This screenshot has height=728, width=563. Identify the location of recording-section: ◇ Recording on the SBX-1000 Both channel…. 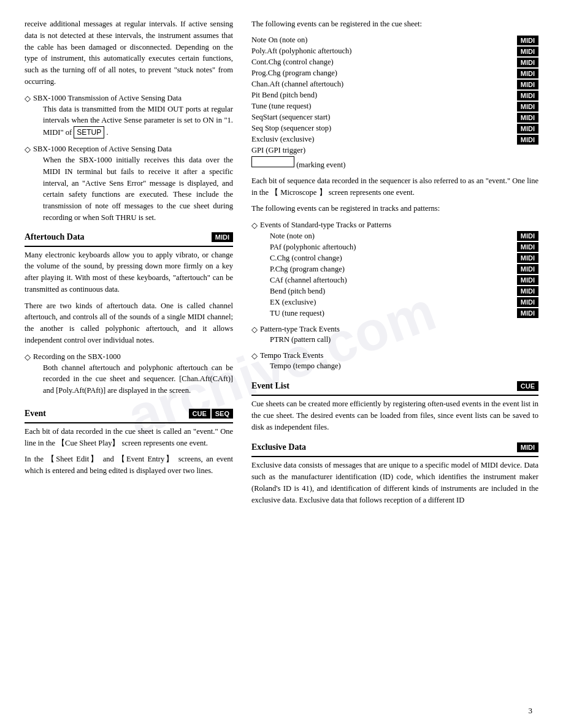
(129, 374).